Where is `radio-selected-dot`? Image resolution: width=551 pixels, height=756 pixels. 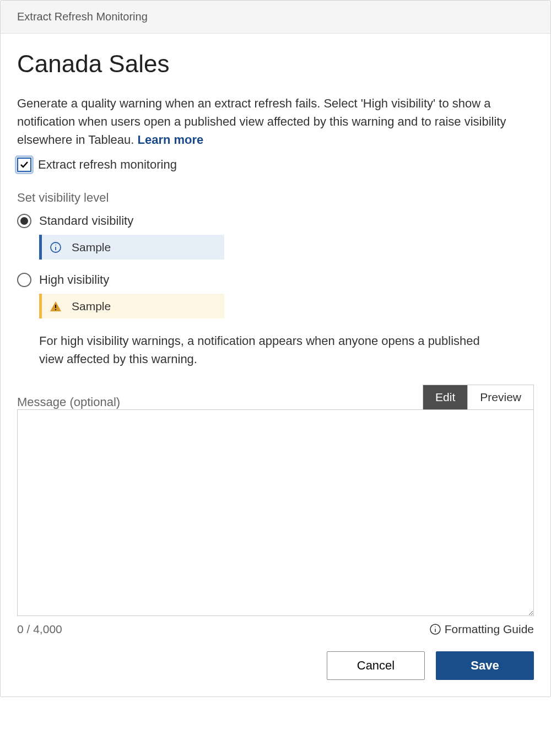 radio-selected-dot is located at coordinates (24, 221).